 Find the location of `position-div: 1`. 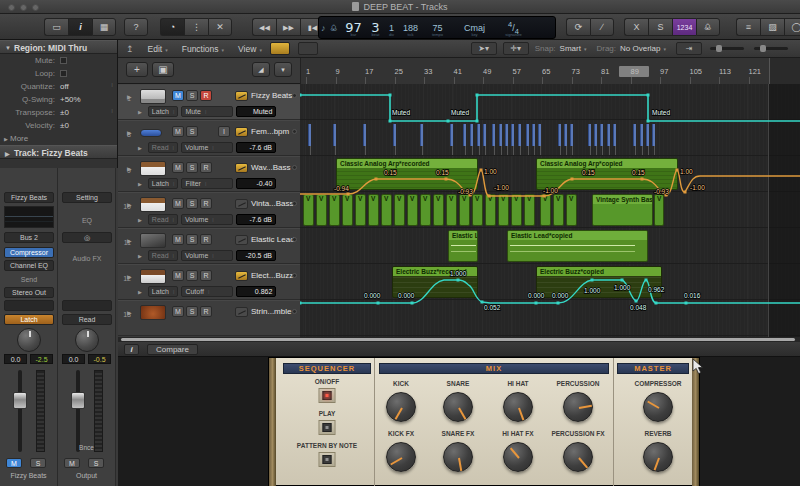

position-div: 1 is located at coordinates (392, 28).